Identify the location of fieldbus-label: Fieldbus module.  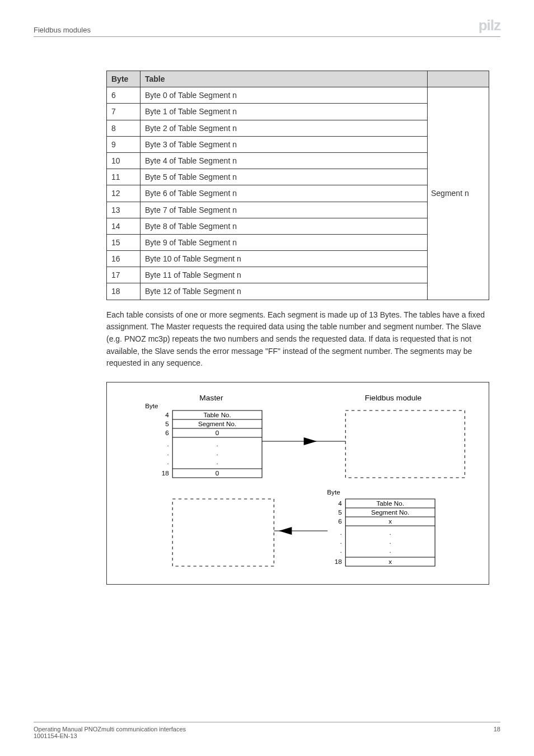
(394, 398).